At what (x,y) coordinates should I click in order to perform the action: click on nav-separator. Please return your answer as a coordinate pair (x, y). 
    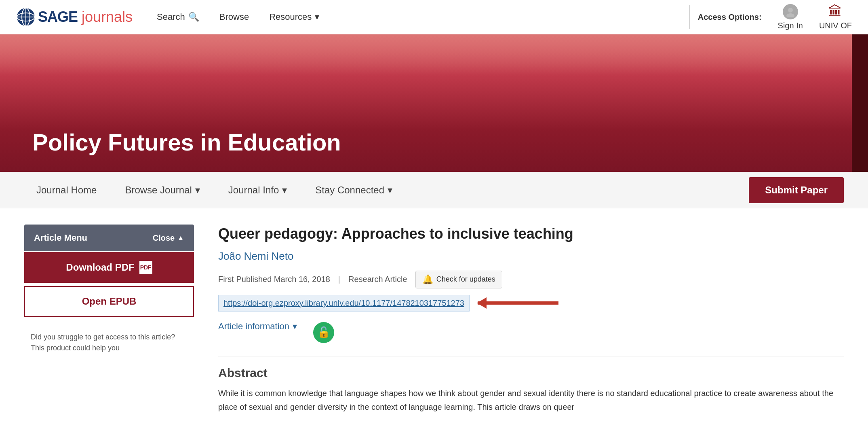
    Looking at the image, I should click on (689, 17).